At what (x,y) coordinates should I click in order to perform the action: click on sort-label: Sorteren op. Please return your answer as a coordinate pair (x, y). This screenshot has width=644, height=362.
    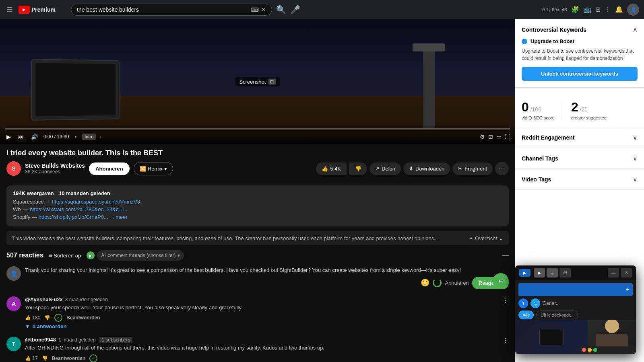
    Looking at the image, I should click on (67, 256).